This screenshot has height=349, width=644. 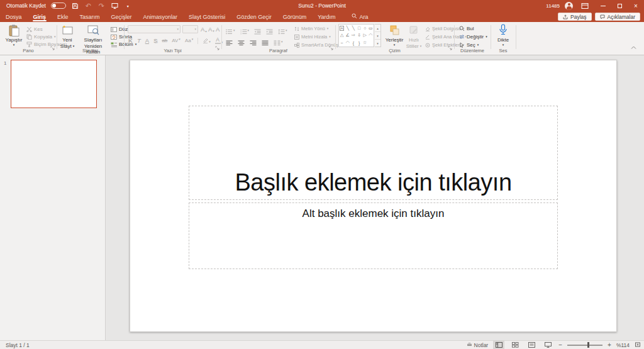 What do you see at coordinates (365, 43) in the screenshot?
I see `shape-cell: ☆` at bounding box center [365, 43].